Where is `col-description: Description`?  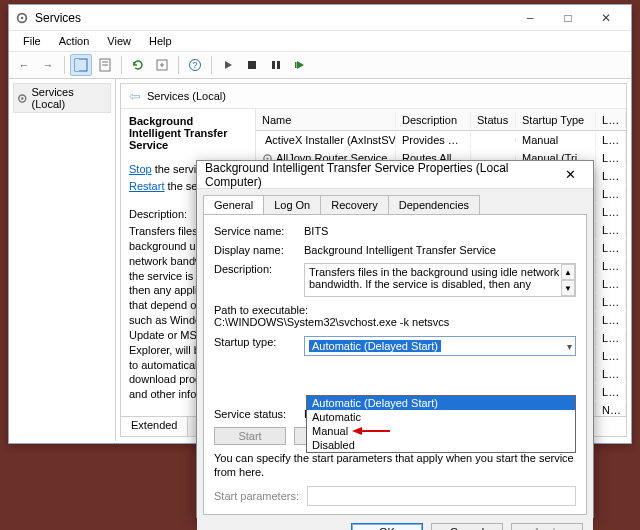 col-description: Description is located at coordinates (434, 120).